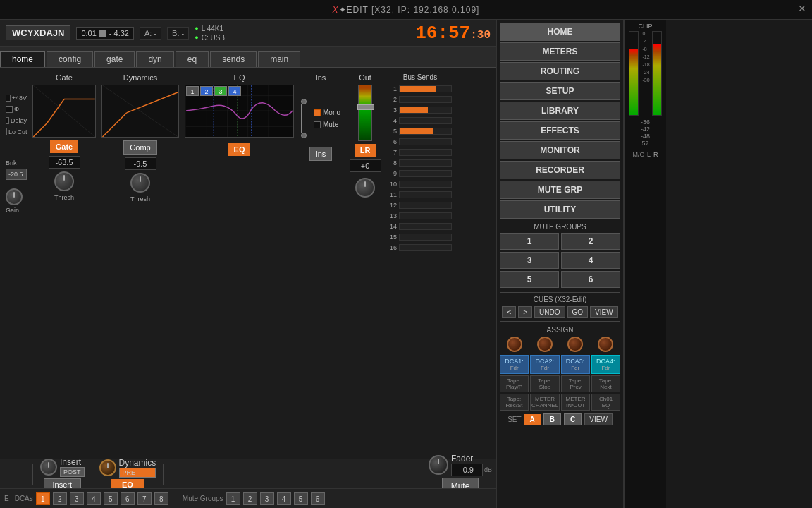 The height and width of the screenshot is (508, 812). Describe the element at coordinates (560, 91) in the screenshot. I see `nav-setup-btn: SETUP` at that location.